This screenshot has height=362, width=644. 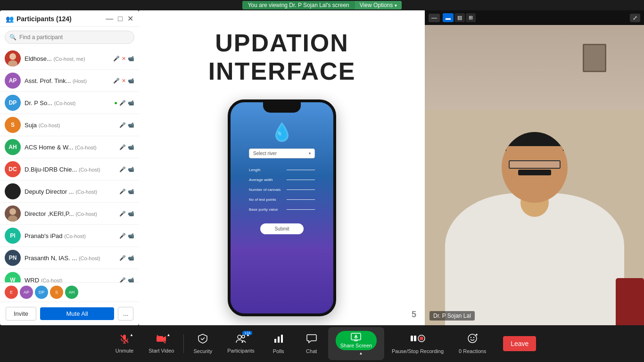 I want to click on minimize-panel-button: —, so click(x=109, y=19).